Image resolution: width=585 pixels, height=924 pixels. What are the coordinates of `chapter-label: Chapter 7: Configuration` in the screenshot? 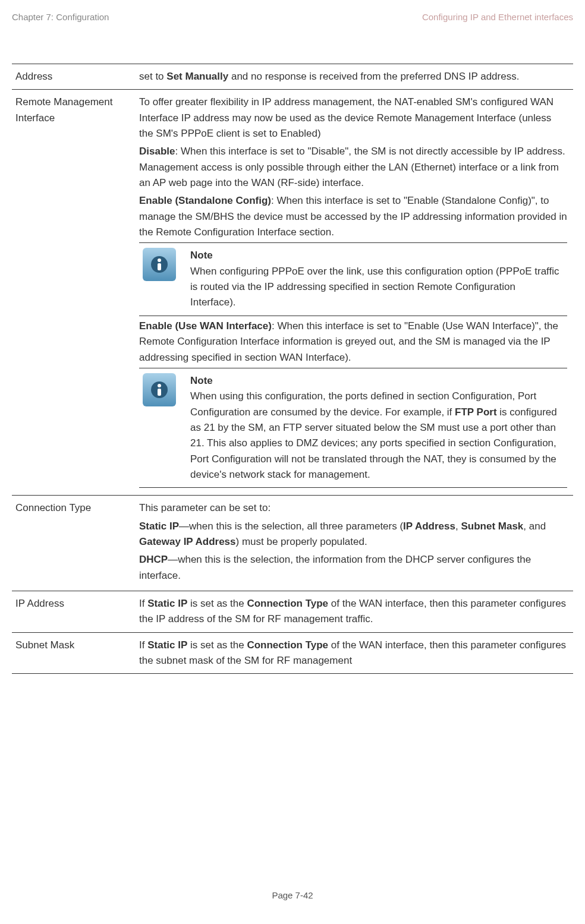 It's located at (61, 17).